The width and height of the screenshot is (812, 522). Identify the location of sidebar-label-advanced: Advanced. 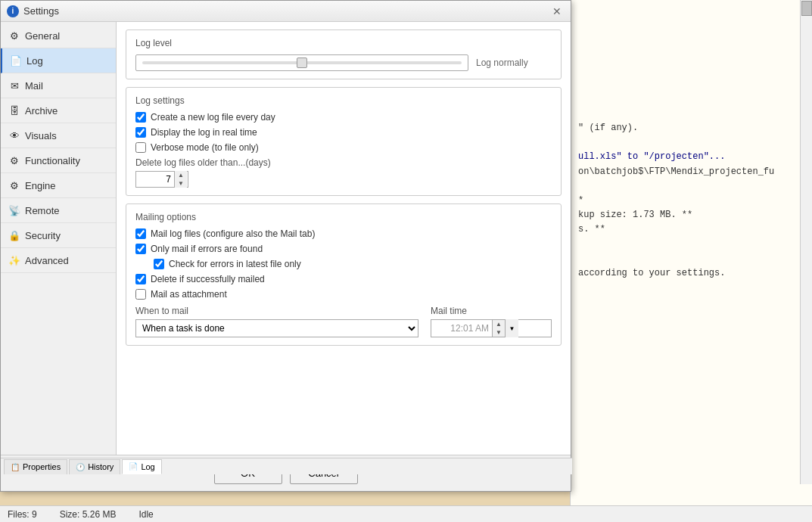
(47, 260).